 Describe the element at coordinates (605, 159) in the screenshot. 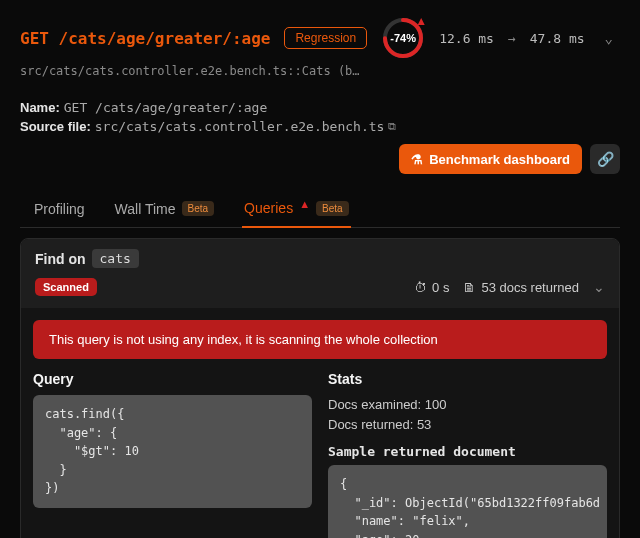

I see `link-button: 🔗` at that location.